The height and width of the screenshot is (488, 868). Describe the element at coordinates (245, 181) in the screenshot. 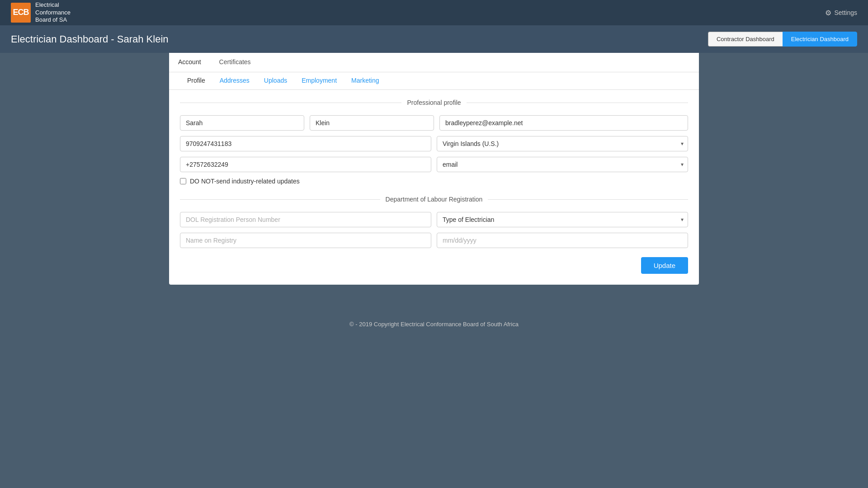

I see `no-updates-label: DO NOT-send industry-related updates` at that location.